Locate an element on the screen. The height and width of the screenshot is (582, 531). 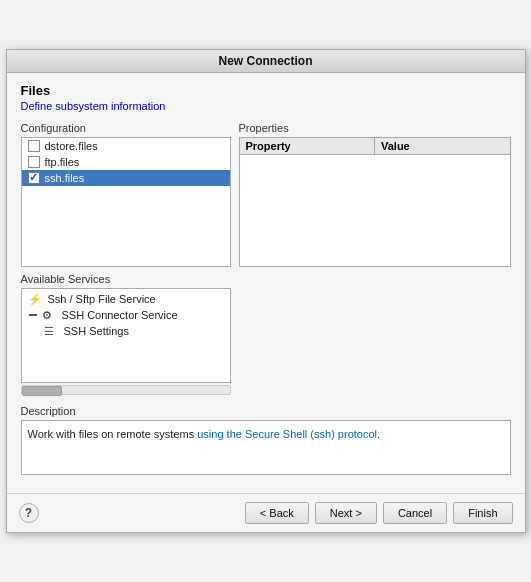
ftp-label: ftp.files is located at coordinates (62, 162).